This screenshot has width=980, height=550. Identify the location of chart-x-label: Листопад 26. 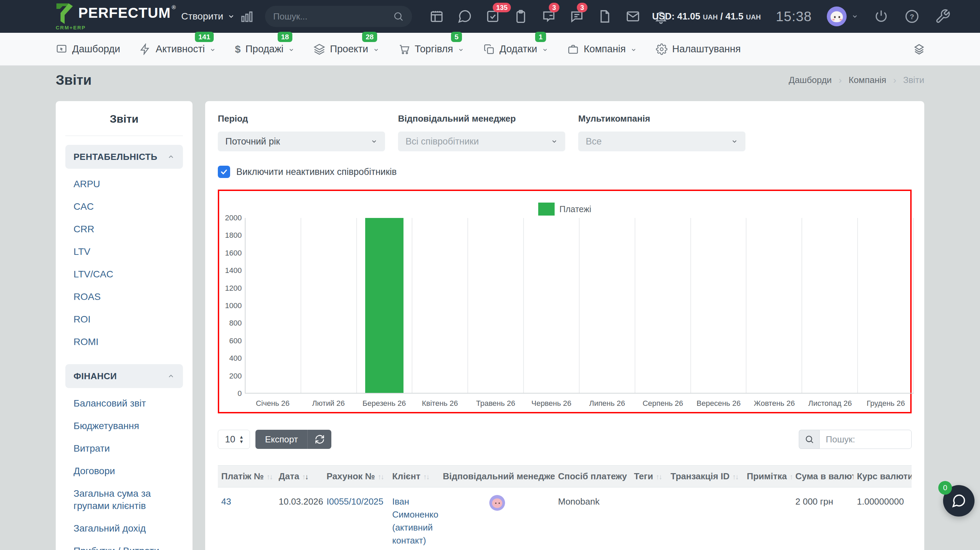
(830, 402).